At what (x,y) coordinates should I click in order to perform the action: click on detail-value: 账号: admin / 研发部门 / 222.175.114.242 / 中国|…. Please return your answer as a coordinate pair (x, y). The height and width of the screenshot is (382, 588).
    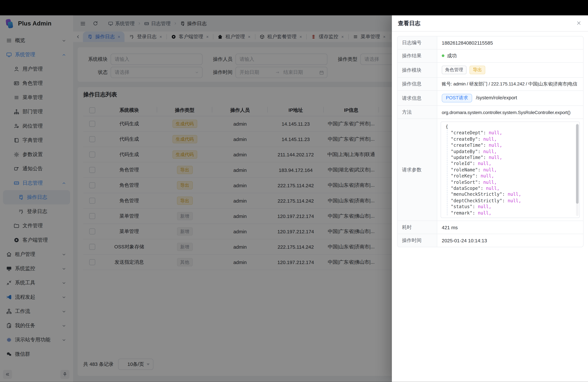
    Looking at the image, I should click on (510, 84).